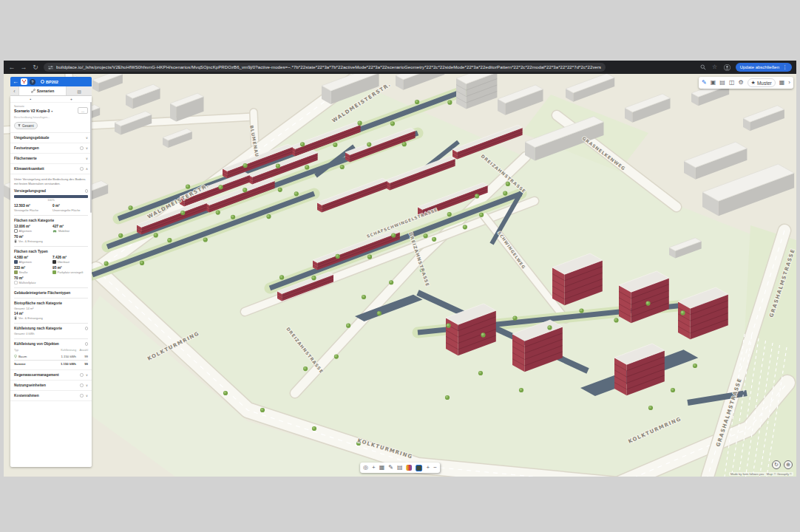  Describe the element at coordinates (51, 182) in the screenshot. I see `klima-intro: Unter Versiegelung wird die Bedeckung de…` at that location.